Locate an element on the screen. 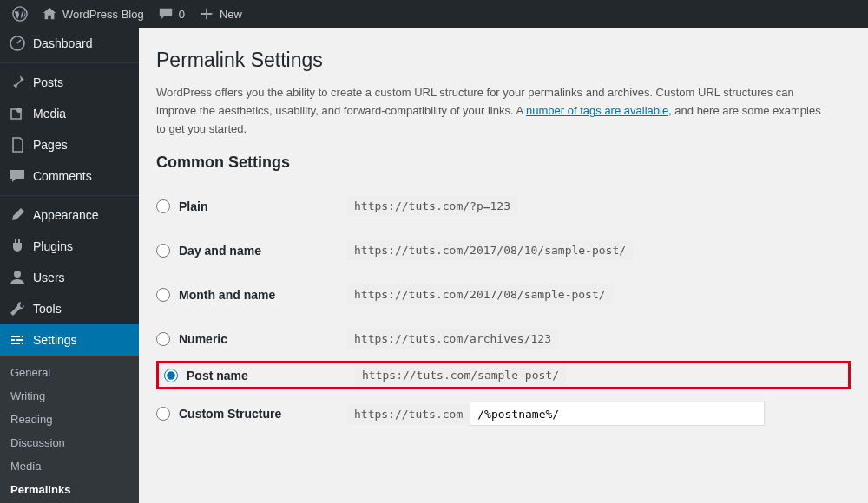  option-label-text: Plain is located at coordinates (193, 206).